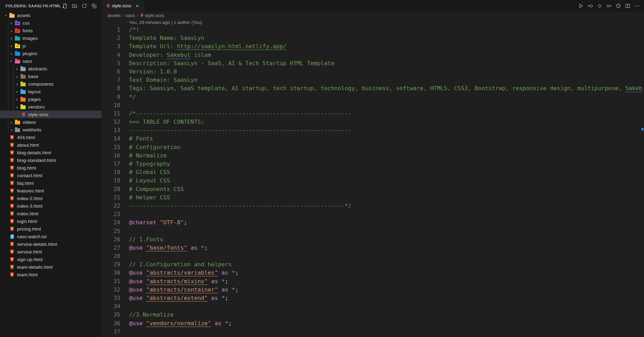 Image resolution: width=644 pixels, height=337 pixels. I want to click on code-line: 10, so click(373, 105).